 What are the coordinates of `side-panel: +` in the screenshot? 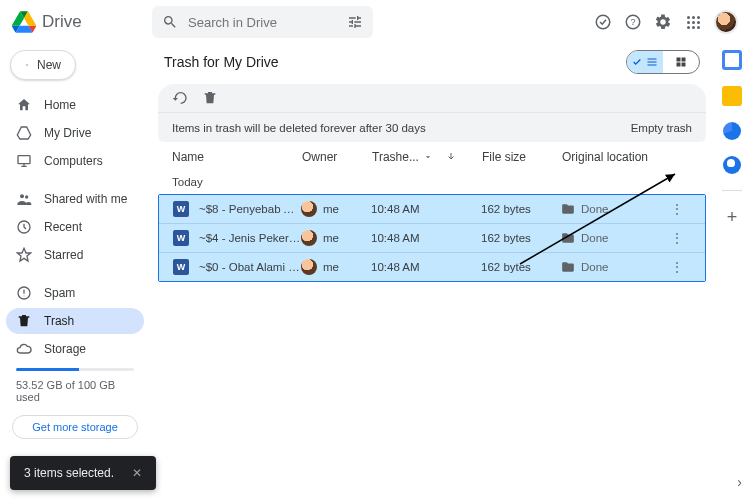 It's located at (732, 272).